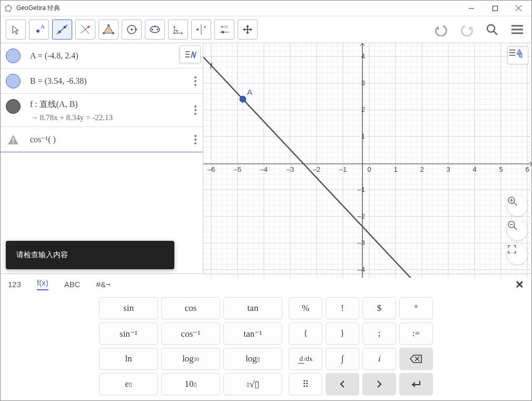 This screenshot has width=532, height=401. I want to click on key-fact: !, so click(342, 308).